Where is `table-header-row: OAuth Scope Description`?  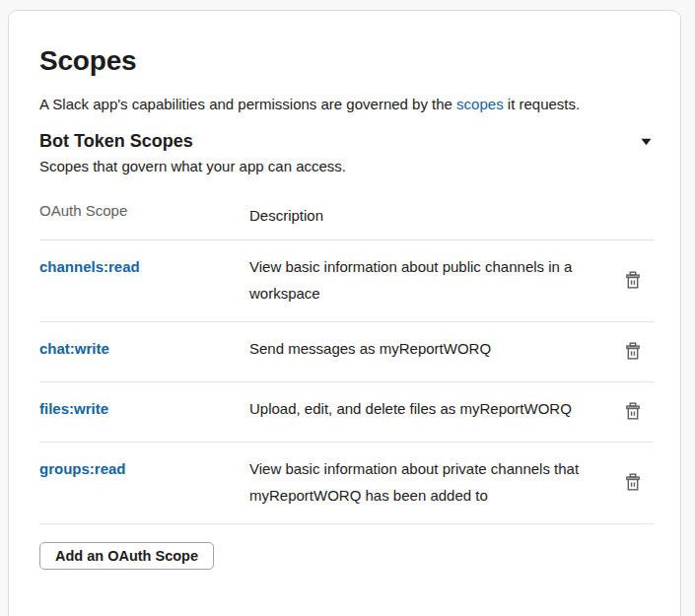
table-header-row: OAuth Scope Description is located at coordinates (347, 221).